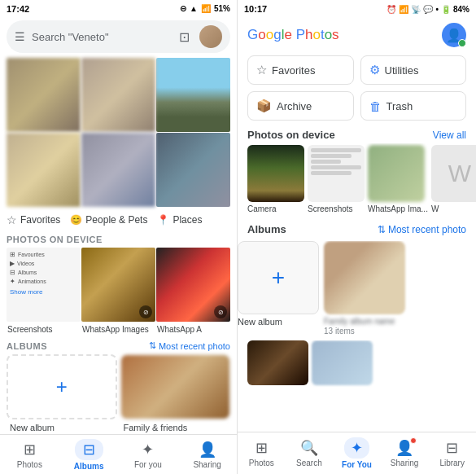 The height and width of the screenshot is (474, 476). What do you see at coordinates (365, 278) in the screenshot?
I see `family-album-thumb` at bounding box center [365, 278].